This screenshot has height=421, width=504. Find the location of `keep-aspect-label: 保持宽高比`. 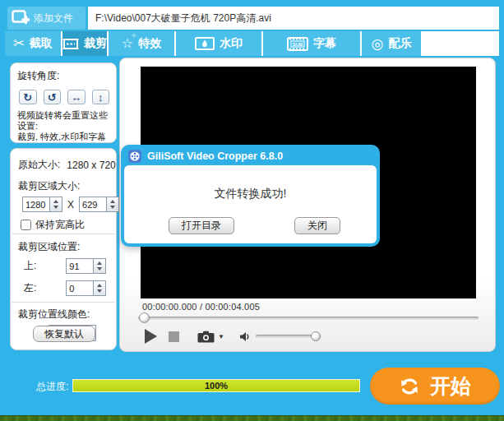

keep-aspect-label: 保持宽高比 is located at coordinates (60, 225).